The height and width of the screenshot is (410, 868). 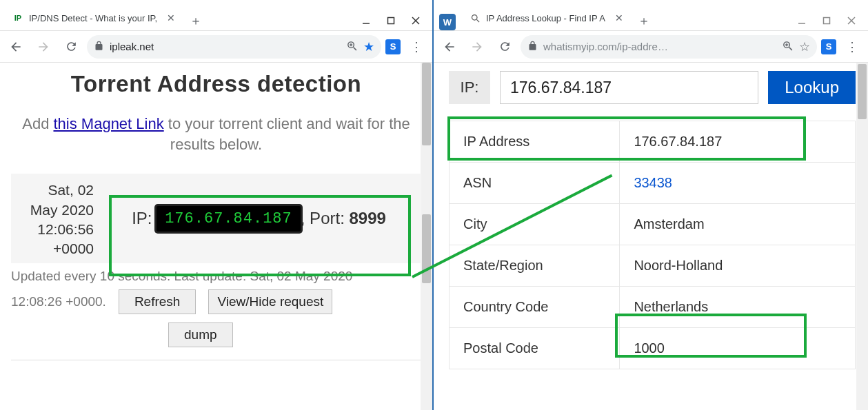 What do you see at coordinates (652, 88) in the screenshot?
I see `lookup-row: IP: Lookup` at bounding box center [652, 88].